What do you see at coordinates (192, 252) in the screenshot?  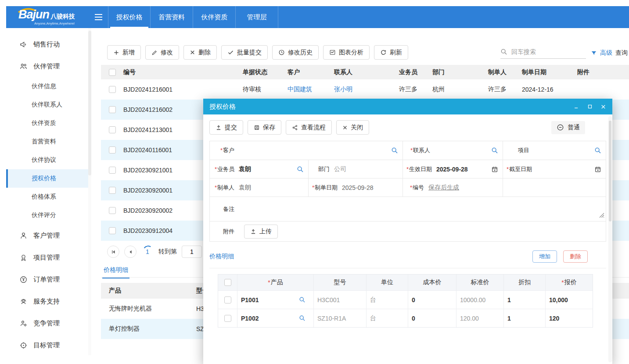 I see `page-number-input` at bounding box center [192, 252].